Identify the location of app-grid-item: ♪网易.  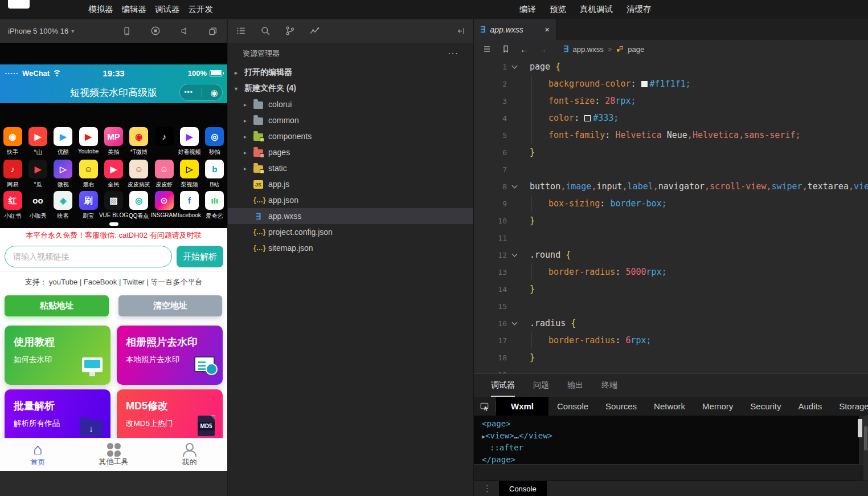
(13, 176).